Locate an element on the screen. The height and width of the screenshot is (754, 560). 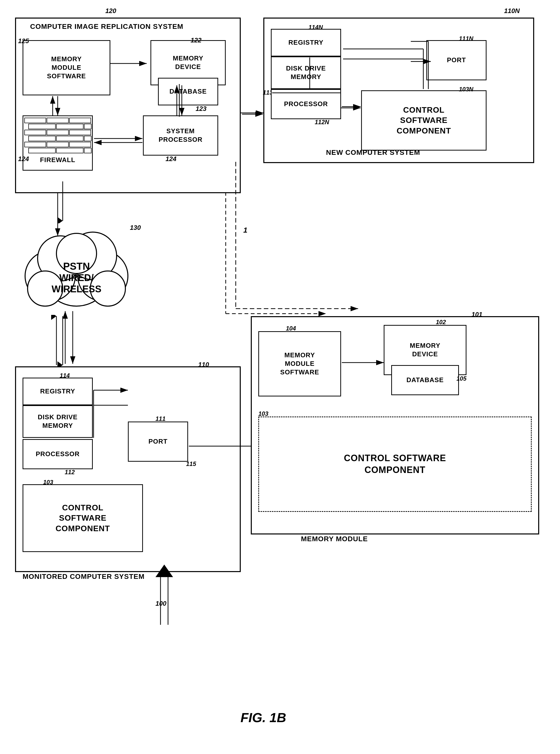
disk-drive-monitored: DISK DRIVE MEMORY is located at coordinates (58, 422).